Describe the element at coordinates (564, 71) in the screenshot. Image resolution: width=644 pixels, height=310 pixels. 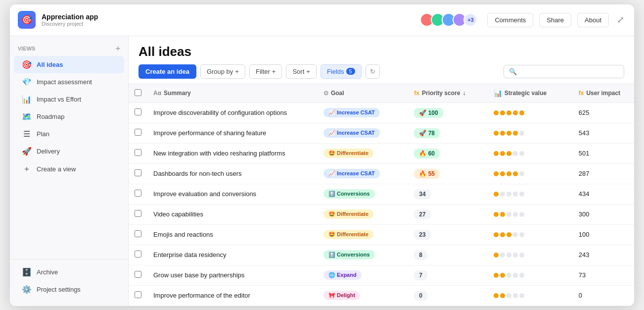
I see `search-box: 🔍` at that location.